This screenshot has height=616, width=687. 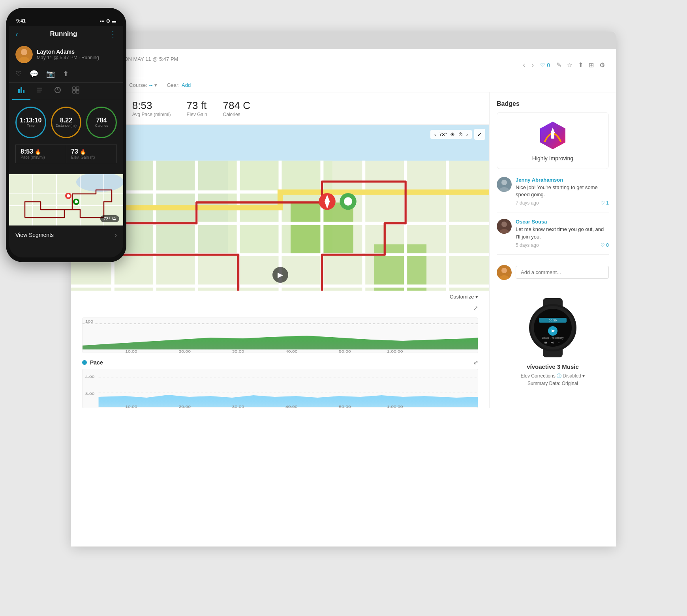 I want to click on device-watch: 05:30 Beats - Yesterday ⏮ ⏭ •••, so click(x=553, y=328).